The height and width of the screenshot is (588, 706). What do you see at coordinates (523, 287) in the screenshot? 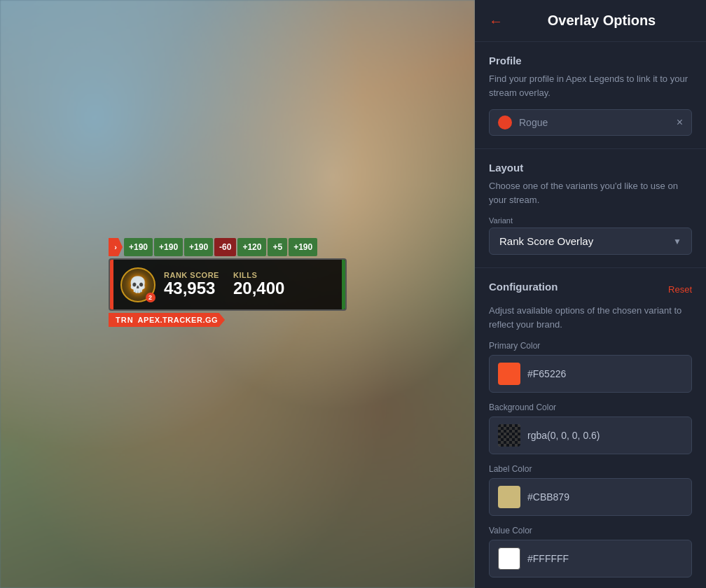
I see `config-section-title: Configuration` at bounding box center [523, 287].